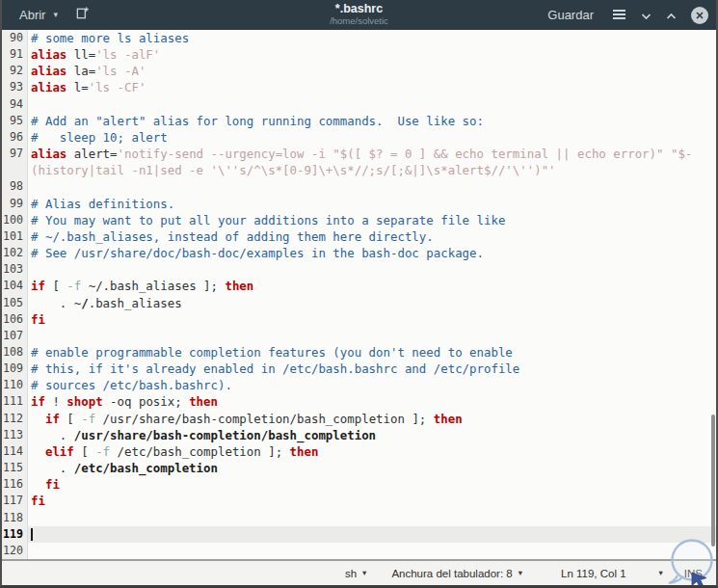 The image size is (718, 588). What do you see at coordinates (359, 270) in the screenshot?
I see `code-line: 103` at bounding box center [359, 270].